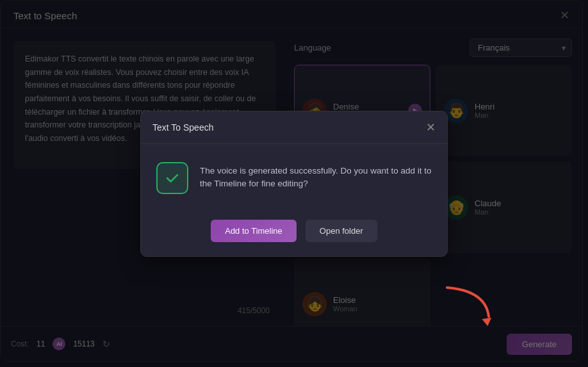  Describe the element at coordinates (254, 231) in the screenshot. I see `add-to-timeline-button: Add to Timeline` at that location.